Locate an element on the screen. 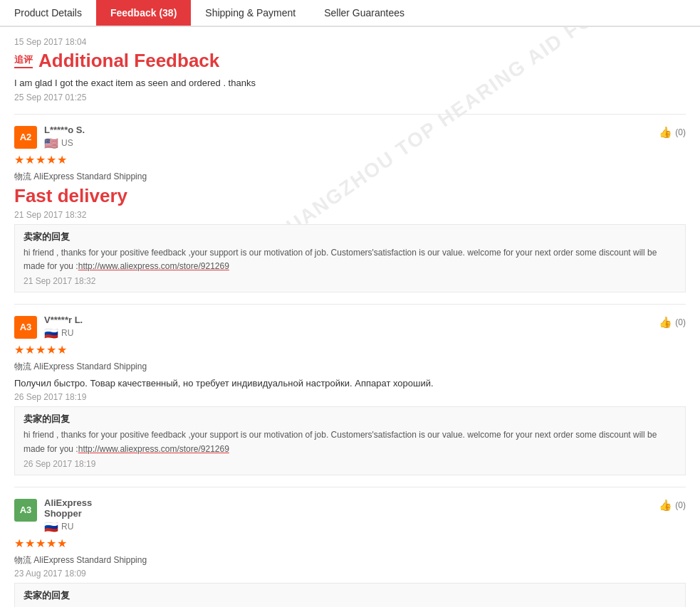  stars-shopper: ★ ★ ★ ★ ★ is located at coordinates (41, 544).